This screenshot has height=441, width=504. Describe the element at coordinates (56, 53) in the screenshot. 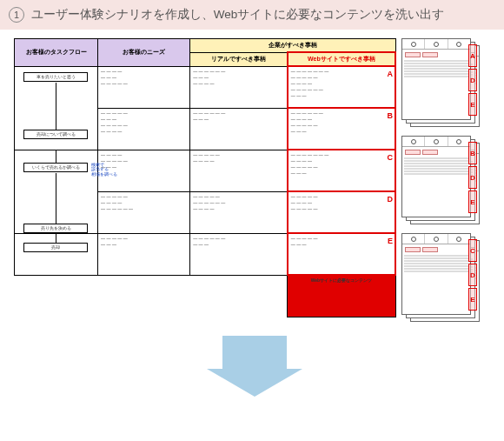

I see `col-header-taskflow: お客様のタスクフロー` at that location.